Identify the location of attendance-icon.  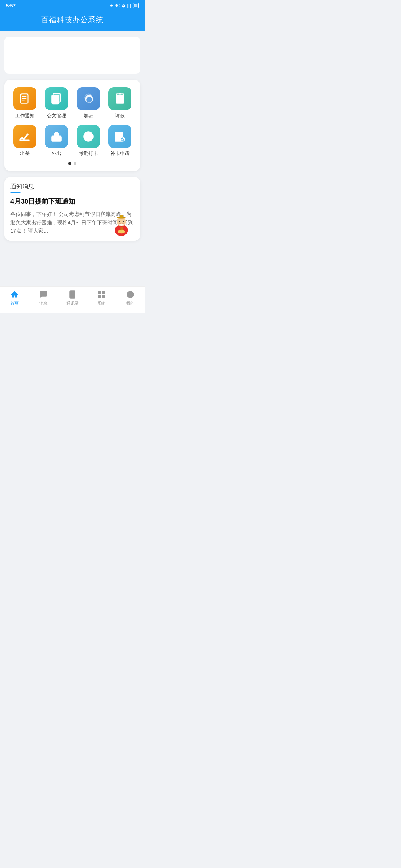
(88, 137).